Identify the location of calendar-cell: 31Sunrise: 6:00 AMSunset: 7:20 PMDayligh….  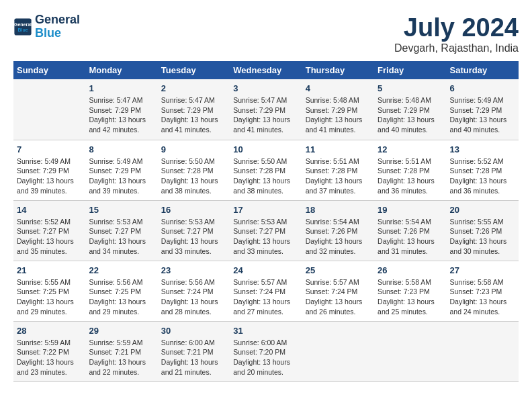
(266, 351).